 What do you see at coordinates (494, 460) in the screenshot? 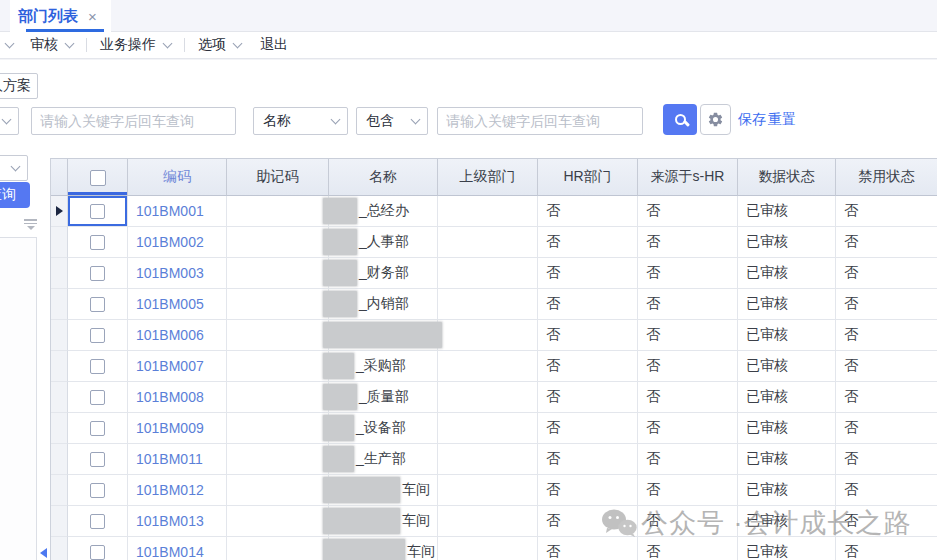
I see `table-row: 101BM011 _生产部 否 否 已审核 否` at bounding box center [494, 460].